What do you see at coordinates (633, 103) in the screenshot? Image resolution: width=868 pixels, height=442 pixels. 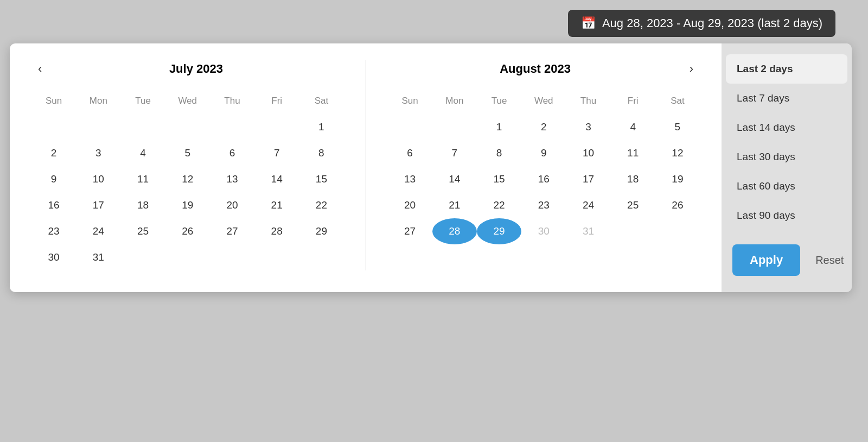 I see `day-header-label: Fri` at bounding box center [633, 103].